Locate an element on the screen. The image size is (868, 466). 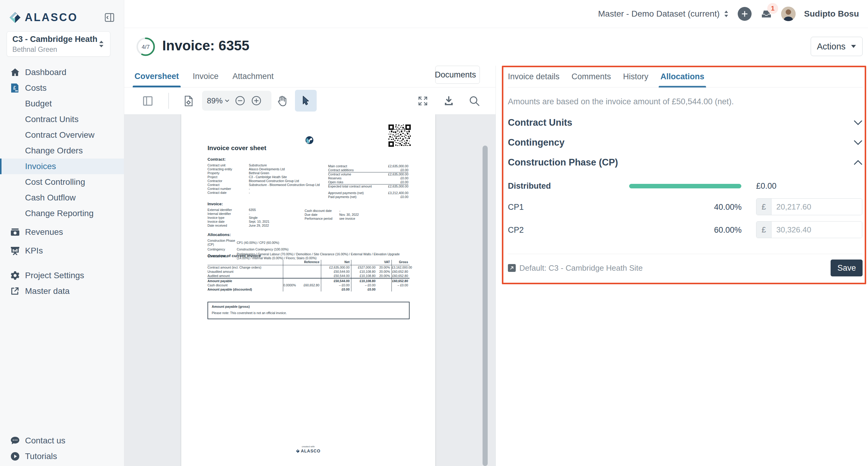
chevron-down-icon is located at coordinates (858, 142).